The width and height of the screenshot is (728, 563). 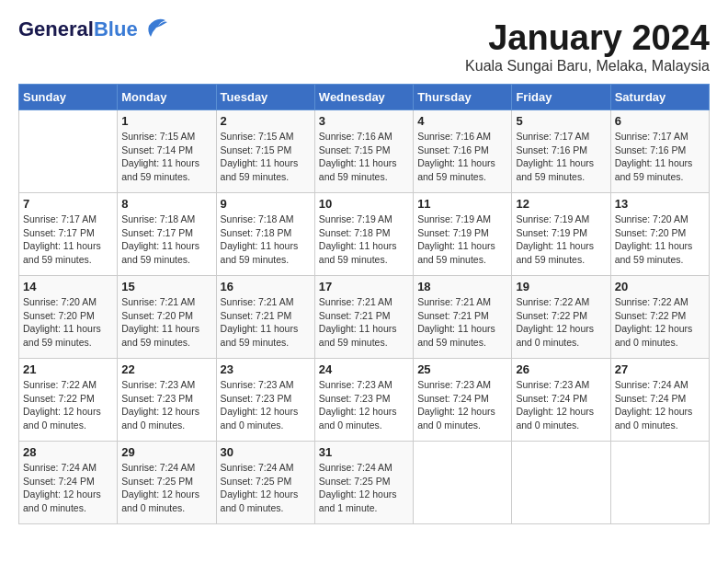 What do you see at coordinates (266, 239) in the screenshot?
I see `day-info: Sunrise: 7:18 AMSunset: 7:18 PMDaylight:…` at bounding box center [266, 239].